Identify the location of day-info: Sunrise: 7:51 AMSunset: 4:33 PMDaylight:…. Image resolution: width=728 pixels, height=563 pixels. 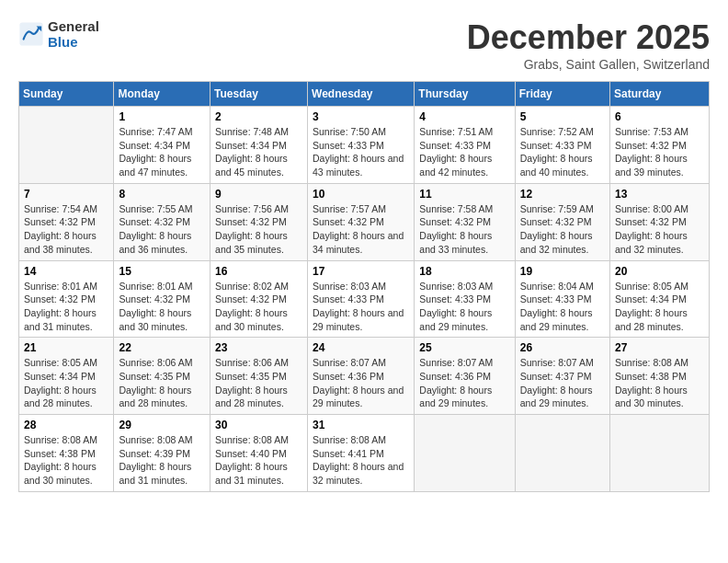
(464, 153).